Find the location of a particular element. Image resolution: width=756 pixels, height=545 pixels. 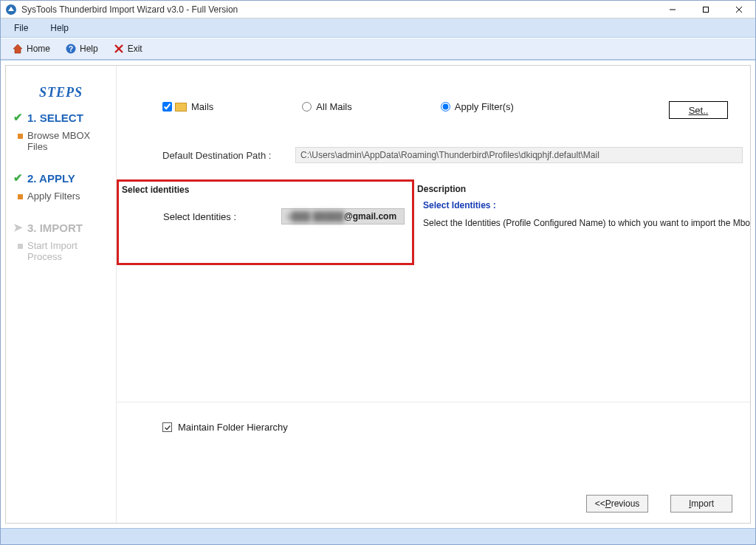

select-identities-label: Select Identities : is located at coordinates (222, 217).